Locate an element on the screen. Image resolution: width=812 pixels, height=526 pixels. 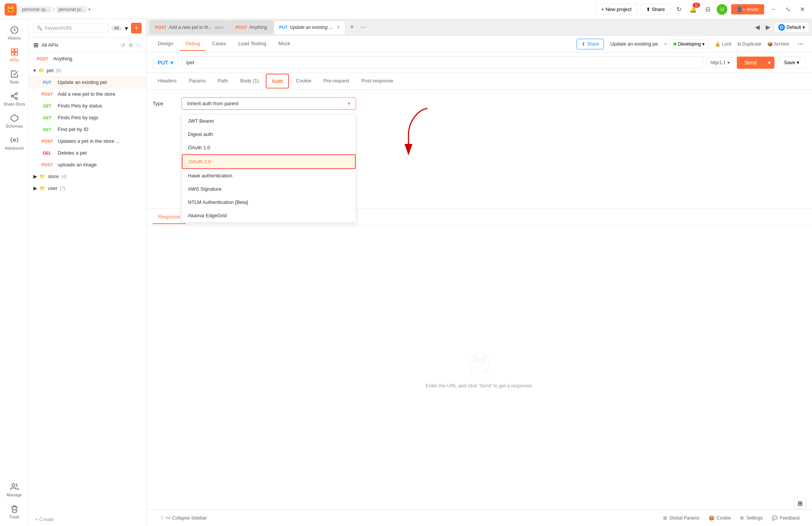
api-panel-subheader: ⊞ All APIs ↺ ⚙ ⋯ is located at coordinates (87, 45).